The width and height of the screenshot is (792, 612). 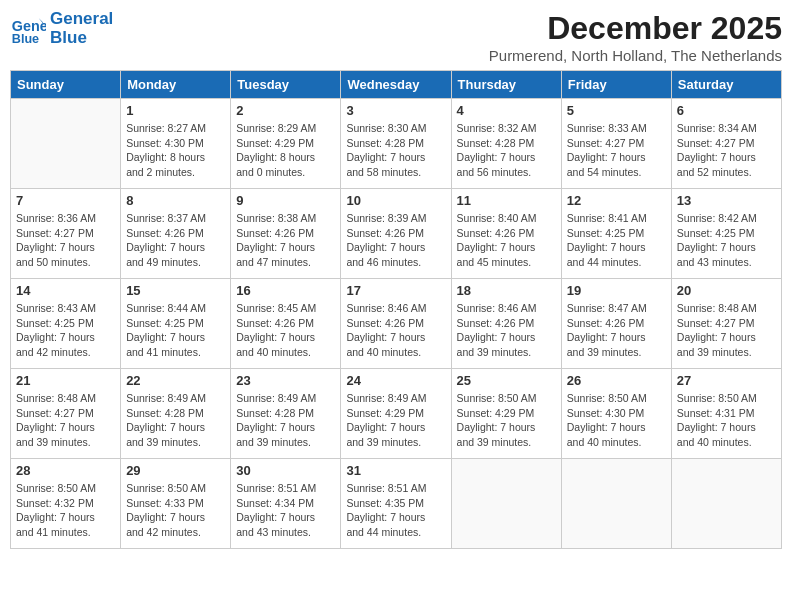 What do you see at coordinates (176, 470) in the screenshot?
I see `day-number: 29` at bounding box center [176, 470].